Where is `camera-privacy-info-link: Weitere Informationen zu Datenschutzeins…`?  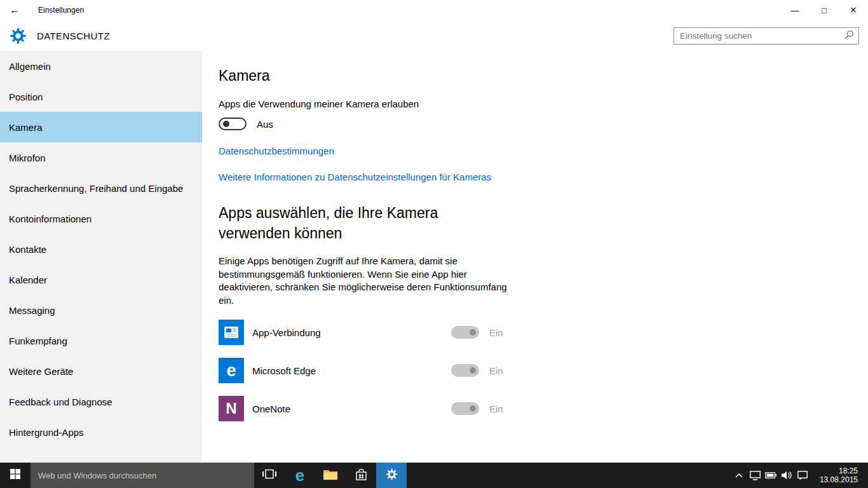
camera-privacy-info-link: Weitere Informationen zu Datenschutzeins… is located at coordinates (355, 177).